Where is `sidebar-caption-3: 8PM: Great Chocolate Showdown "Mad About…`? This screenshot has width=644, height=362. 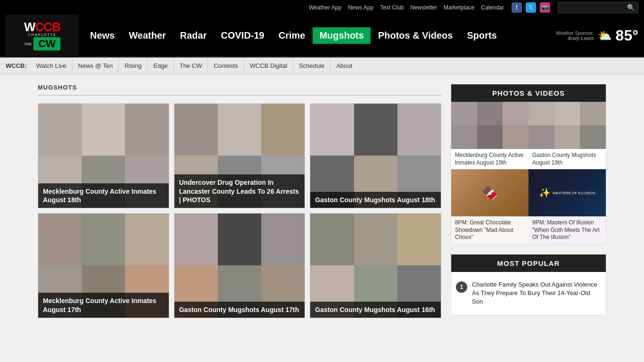
sidebar-caption-3: 8PM: Great Chocolate Showdown "Mad About… is located at coordinates (490, 230).